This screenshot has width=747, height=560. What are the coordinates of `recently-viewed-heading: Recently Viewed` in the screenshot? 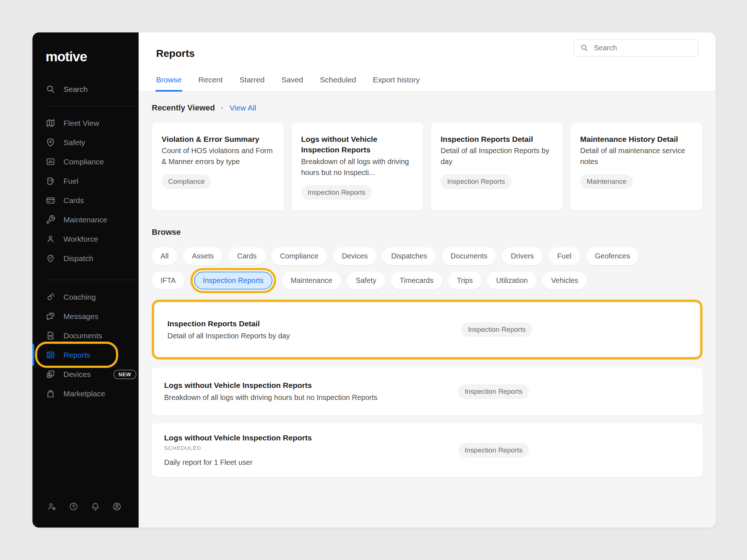 It's located at (183, 108).